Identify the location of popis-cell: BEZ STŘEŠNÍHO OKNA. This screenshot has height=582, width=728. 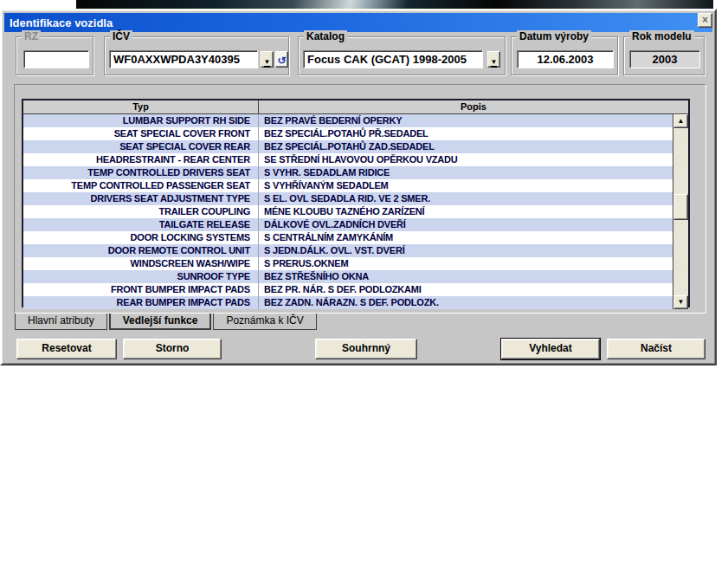
(474, 277).